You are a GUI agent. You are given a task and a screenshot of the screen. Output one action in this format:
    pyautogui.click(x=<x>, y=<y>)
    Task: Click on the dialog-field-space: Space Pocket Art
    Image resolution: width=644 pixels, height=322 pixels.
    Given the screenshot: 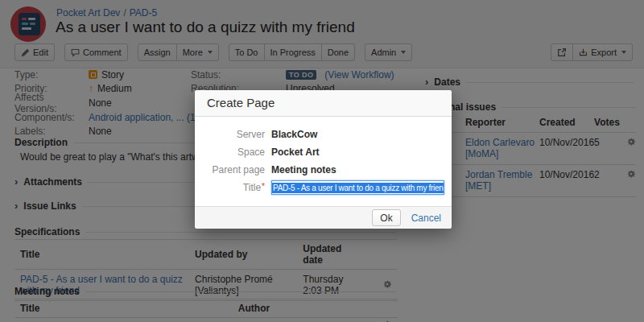 What is the action you would take?
    pyautogui.click(x=324, y=152)
    